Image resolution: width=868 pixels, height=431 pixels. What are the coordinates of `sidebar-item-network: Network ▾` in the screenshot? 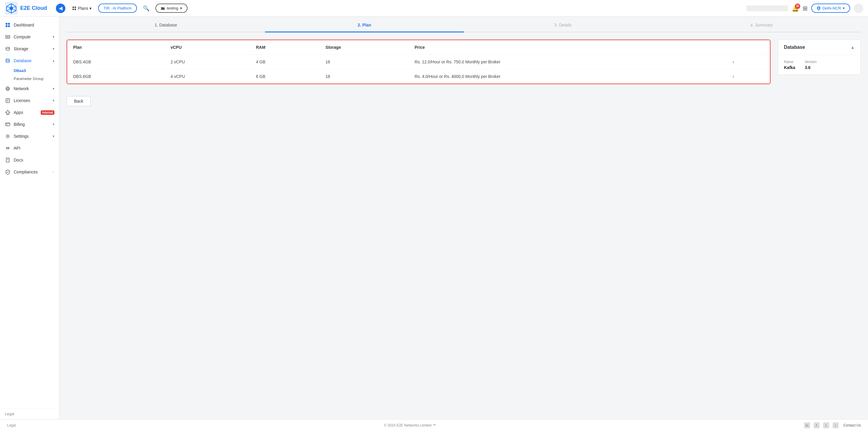 It's located at (30, 88).